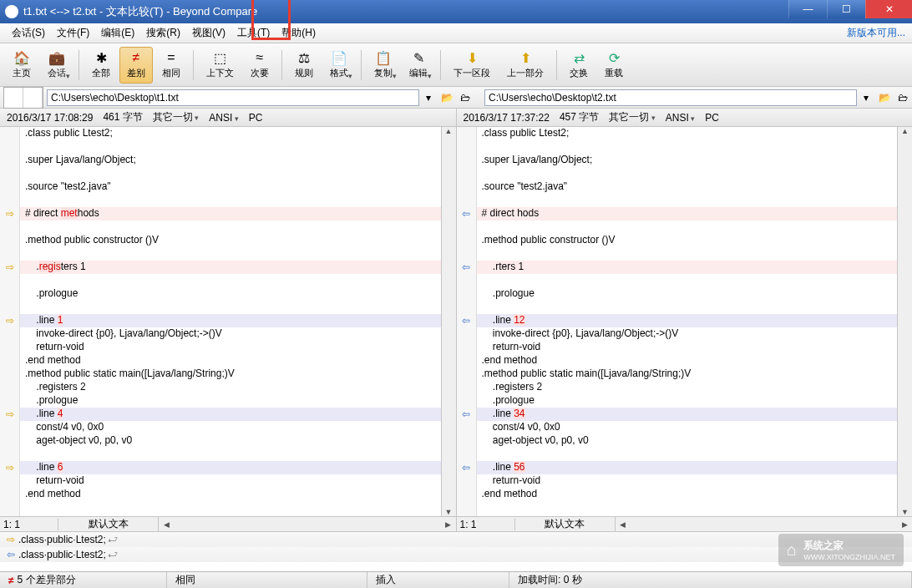 The image size is (912, 588). What do you see at coordinates (465, 98) in the screenshot?
I see `left-browse-icon: 🗁` at bounding box center [465, 98].